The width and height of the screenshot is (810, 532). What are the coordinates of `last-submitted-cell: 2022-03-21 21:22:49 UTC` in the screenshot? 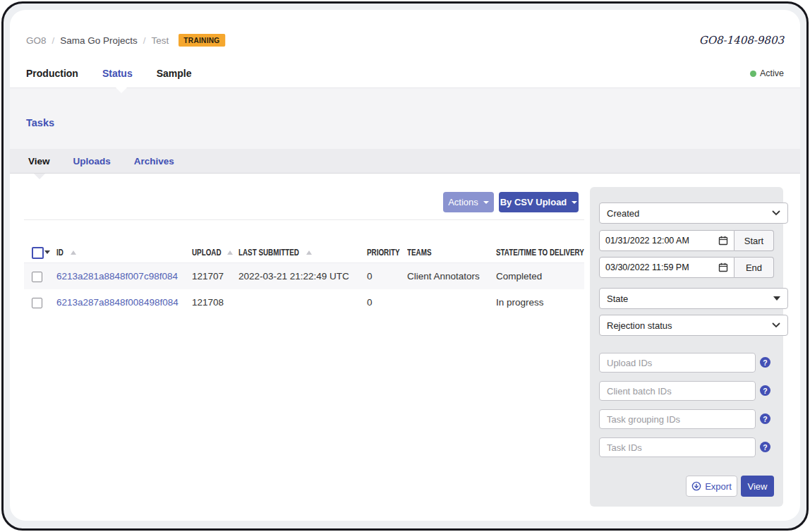 It's located at (294, 277).